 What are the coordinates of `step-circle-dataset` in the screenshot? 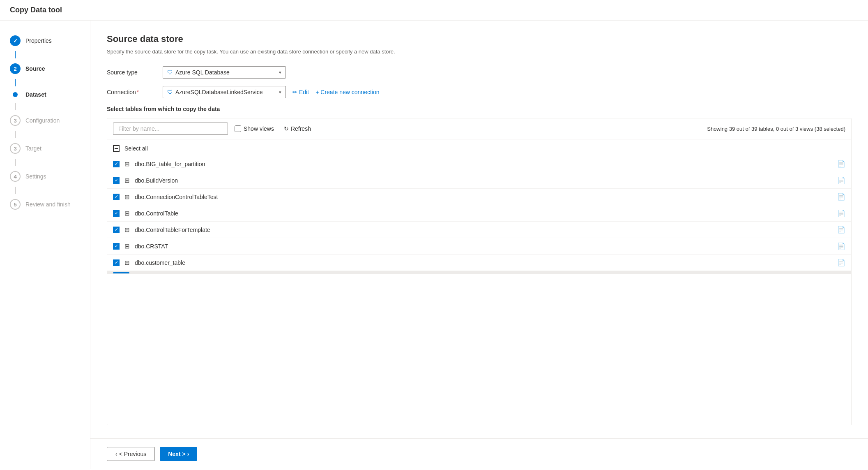 It's located at (15, 95).